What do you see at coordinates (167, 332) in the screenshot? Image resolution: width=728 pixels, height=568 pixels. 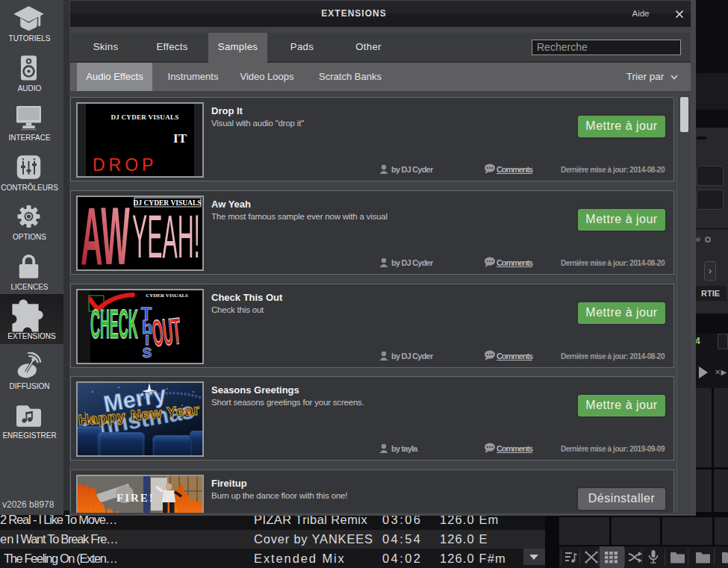 I see `svg-text: OUT` at bounding box center [167, 332].